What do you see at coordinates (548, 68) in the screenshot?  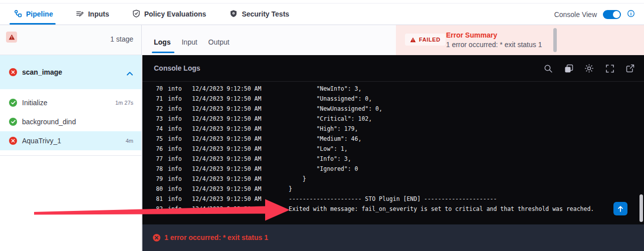 I see `search-icon` at bounding box center [548, 68].